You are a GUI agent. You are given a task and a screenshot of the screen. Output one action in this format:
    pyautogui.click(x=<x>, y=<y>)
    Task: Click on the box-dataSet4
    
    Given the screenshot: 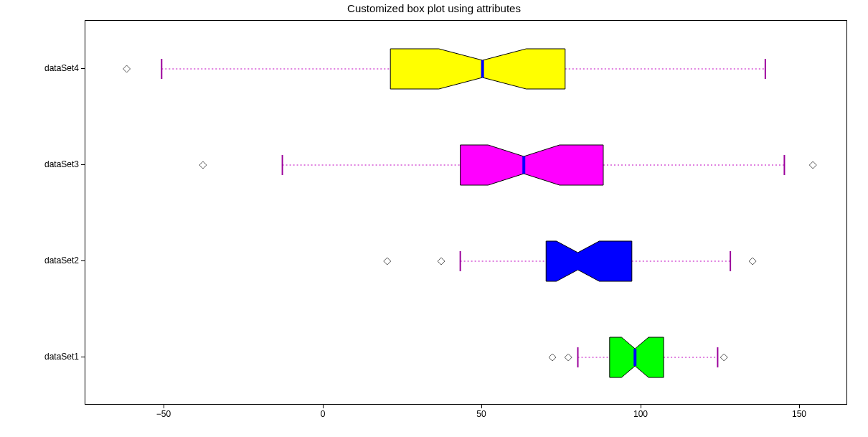 What is the action you would take?
    pyautogui.click(x=478, y=69)
    